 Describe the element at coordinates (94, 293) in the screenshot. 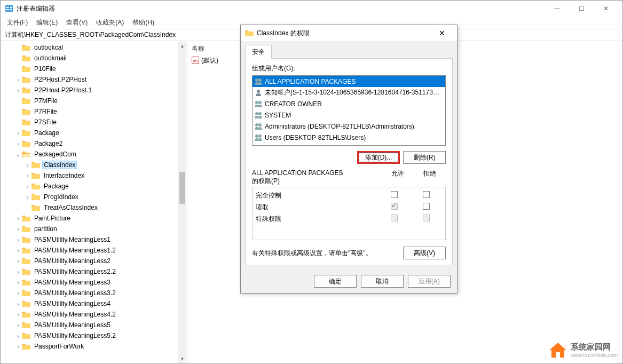

I see `tree-item: ›PASMUtility.MeaningLess3.2` at that location.